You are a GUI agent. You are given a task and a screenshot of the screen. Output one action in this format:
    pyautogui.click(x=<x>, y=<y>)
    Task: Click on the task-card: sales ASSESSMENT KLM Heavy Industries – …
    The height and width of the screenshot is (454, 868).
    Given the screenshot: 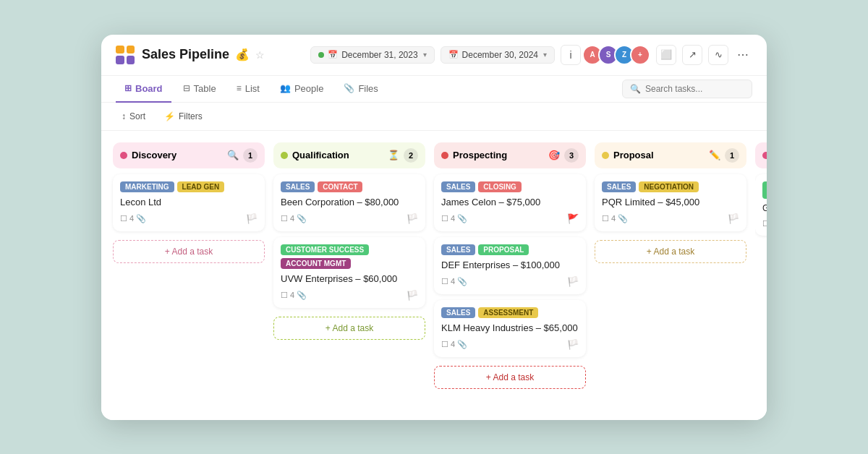 What is the action you would take?
    pyautogui.click(x=510, y=328)
    